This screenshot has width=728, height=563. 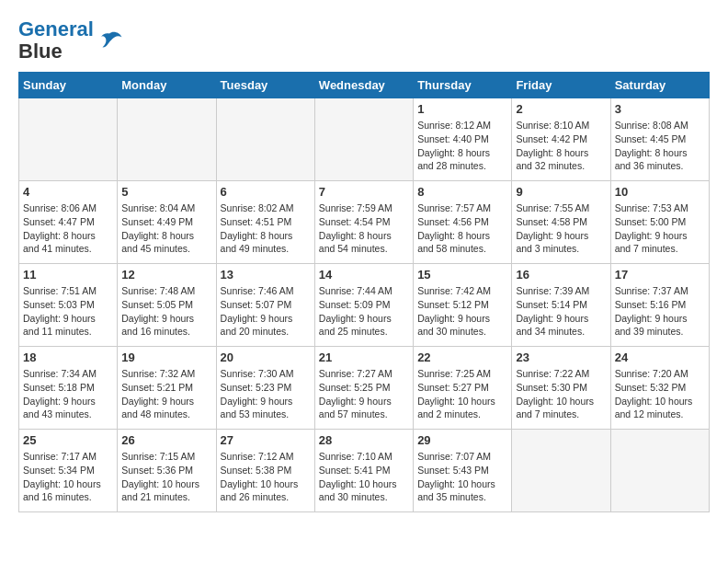 I want to click on calendar-cell: 18Sunrise: 7:34 AM Sunset: 5:18 PM Dayli…, so click(x=68, y=388).